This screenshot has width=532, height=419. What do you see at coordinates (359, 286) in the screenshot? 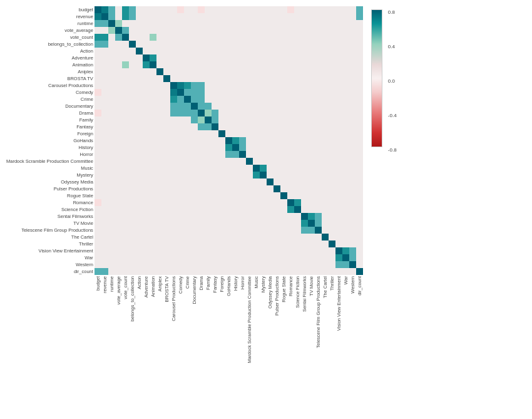
I see `x-label: dir_count` at bounding box center [359, 286].